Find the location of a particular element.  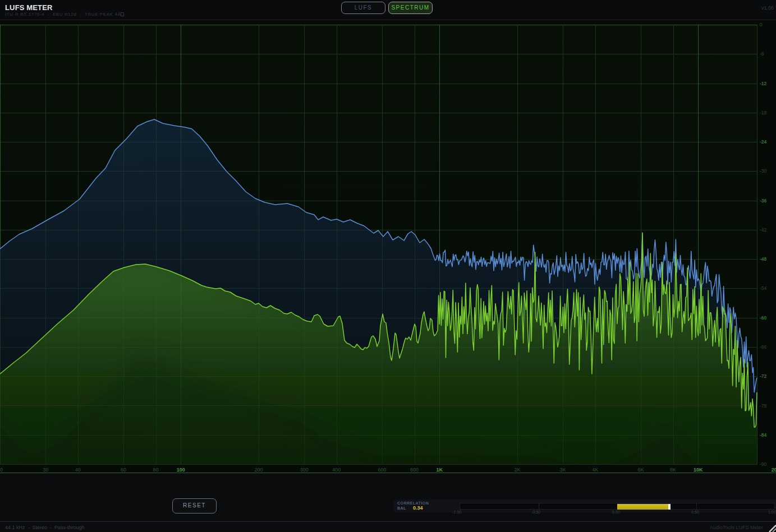

svg-text: -66 is located at coordinates (763, 347).